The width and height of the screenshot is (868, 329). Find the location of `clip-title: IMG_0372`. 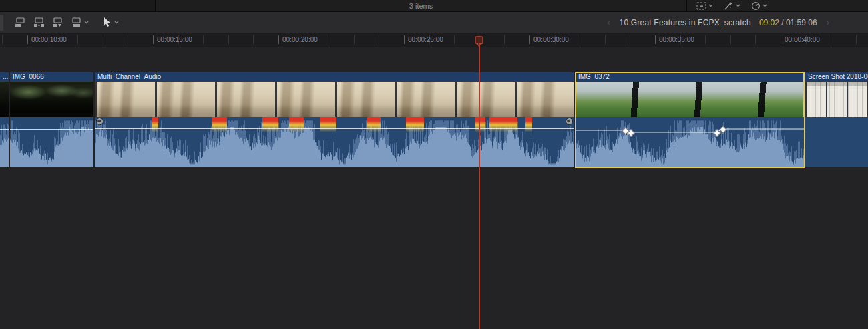

clip-title: IMG_0372 is located at coordinates (690, 77).